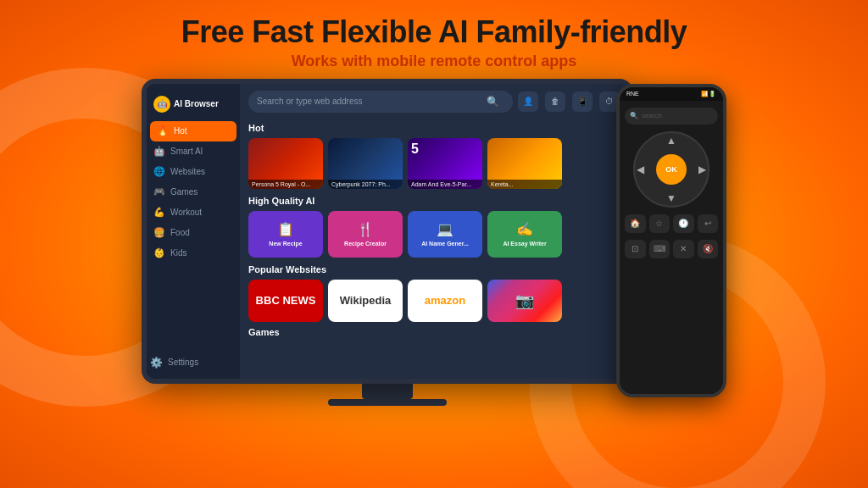 Image resolution: width=868 pixels, height=488 pixels. What do you see at coordinates (434, 164) in the screenshot?
I see `hot-games-row: Persona 5 Royal - O... Cyberpunk 2077` at bounding box center [434, 164].